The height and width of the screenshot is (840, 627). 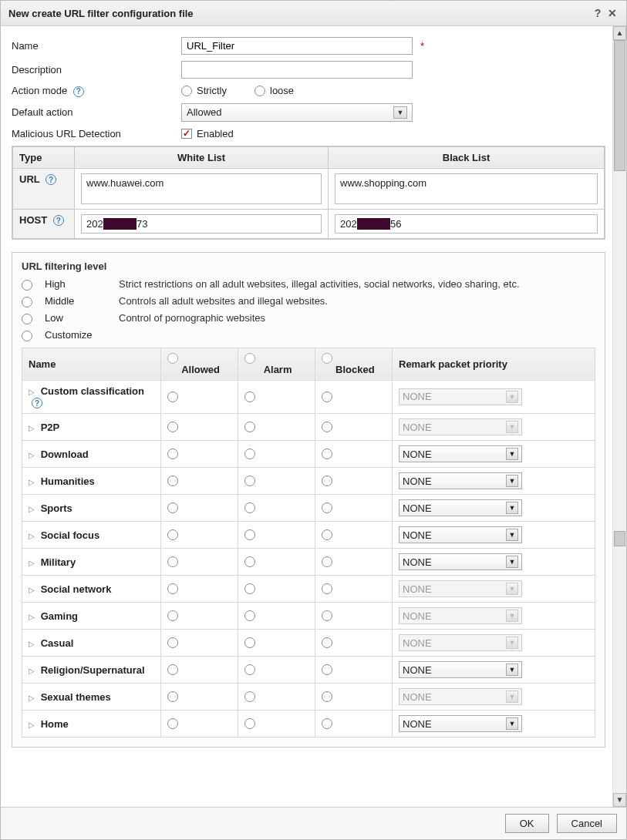 What do you see at coordinates (620, 33) in the screenshot?
I see `scroll-up-icon: ▲` at bounding box center [620, 33].